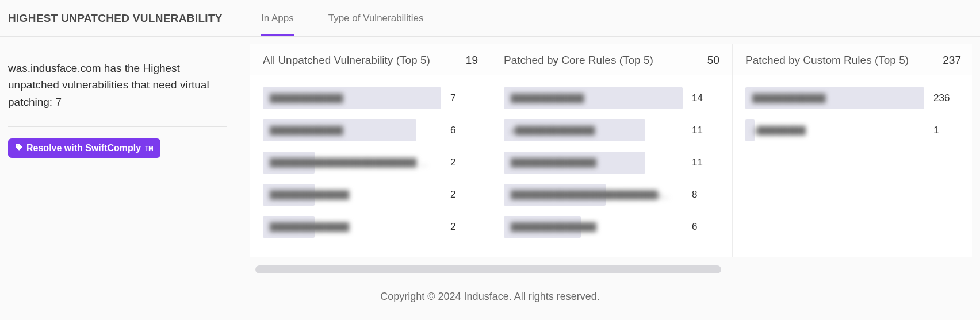 The image size is (980, 320). What do you see at coordinates (370, 163) in the screenshot?
I see `bar-row: ████████████████████████ c...2` at bounding box center [370, 163].